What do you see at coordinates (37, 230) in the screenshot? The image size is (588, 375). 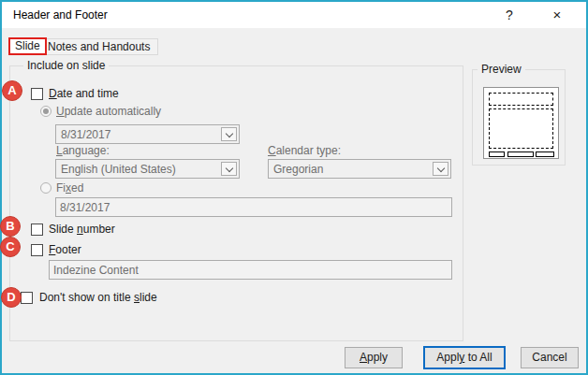 I see `slide-number-checkbox` at bounding box center [37, 230].